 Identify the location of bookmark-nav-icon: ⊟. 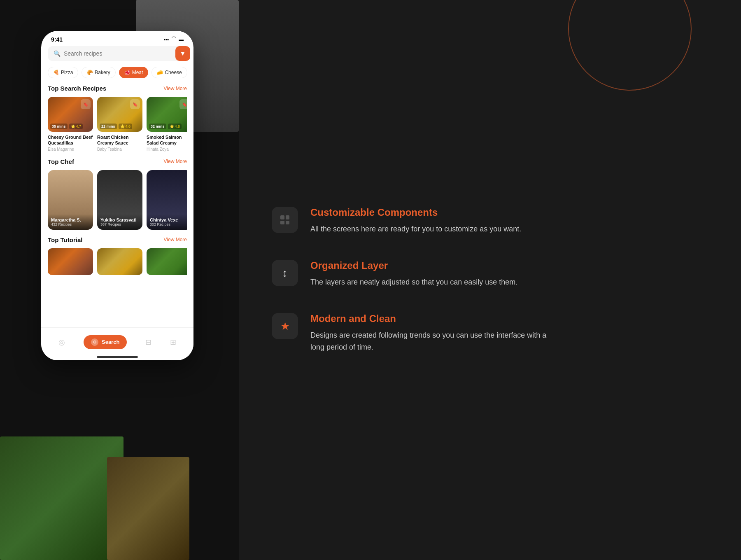
(148, 342).